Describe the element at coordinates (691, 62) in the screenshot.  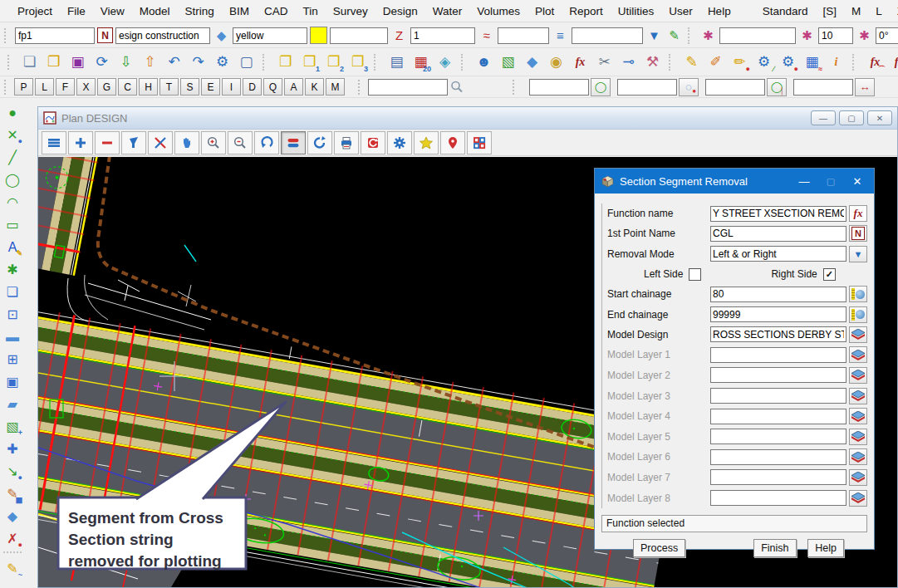
I see `edit-string-icon: ✎` at that location.